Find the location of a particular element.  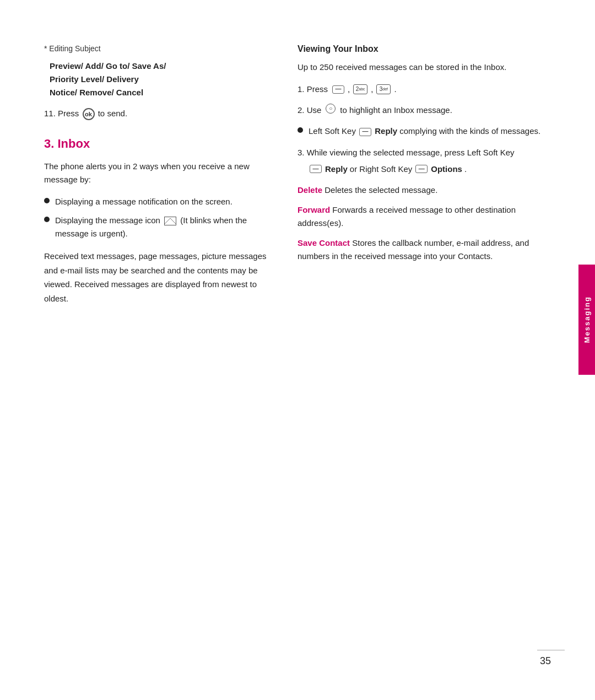

inbox-capacity-text: Up to 250 received messages can be store… is located at coordinates (424, 67).